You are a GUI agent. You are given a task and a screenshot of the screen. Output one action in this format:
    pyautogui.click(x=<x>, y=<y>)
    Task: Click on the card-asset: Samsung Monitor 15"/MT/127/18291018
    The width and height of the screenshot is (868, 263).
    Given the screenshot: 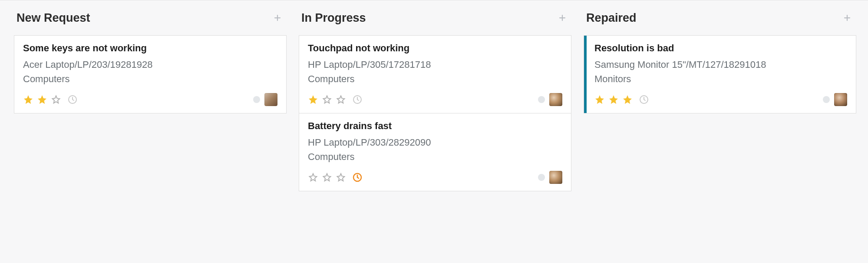 What is the action you would take?
    pyautogui.click(x=721, y=64)
    